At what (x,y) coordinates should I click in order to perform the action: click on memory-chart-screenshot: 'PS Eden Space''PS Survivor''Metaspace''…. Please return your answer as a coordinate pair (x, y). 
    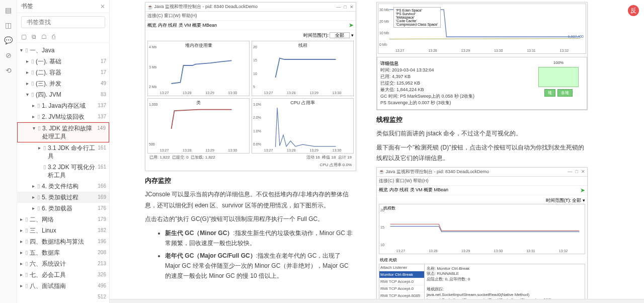
    Looking at the image, I should click on (482, 56).